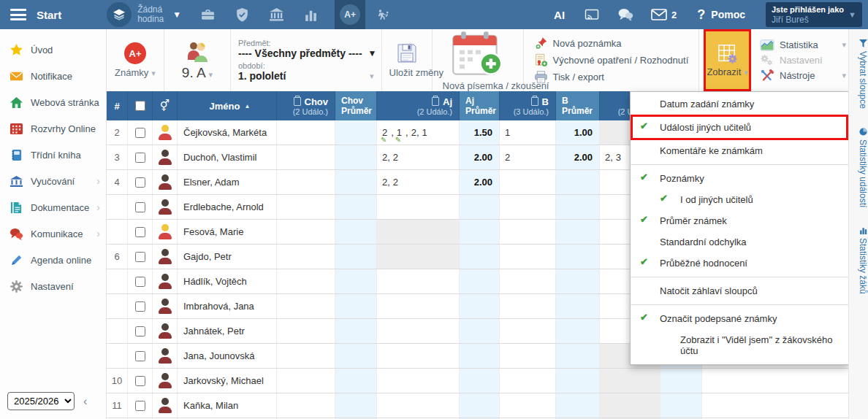 This screenshot has height=419, width=868. Describe the element at coordinates (728, 60) in the screenshot. I see `zobrazit-display-options-button: Zobrazit▾` at that location.